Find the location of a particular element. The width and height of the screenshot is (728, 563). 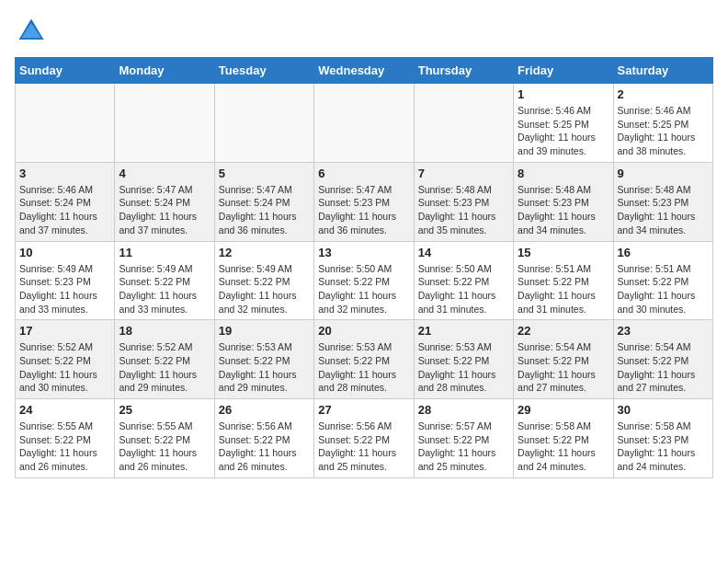

logo-icon is located at coordinates (31, 31).